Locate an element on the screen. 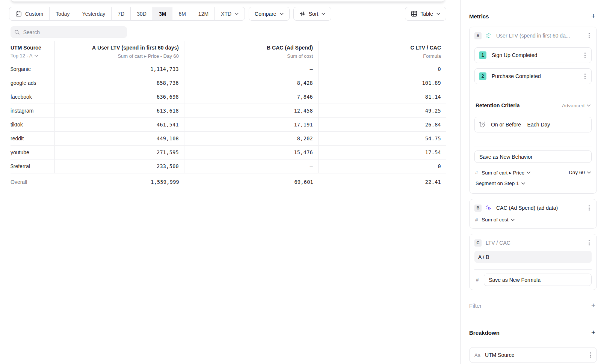  metric-card-b: B CAC (Ad Spend) (ad data) # Sum of cost is located at coordinates (533, 214).